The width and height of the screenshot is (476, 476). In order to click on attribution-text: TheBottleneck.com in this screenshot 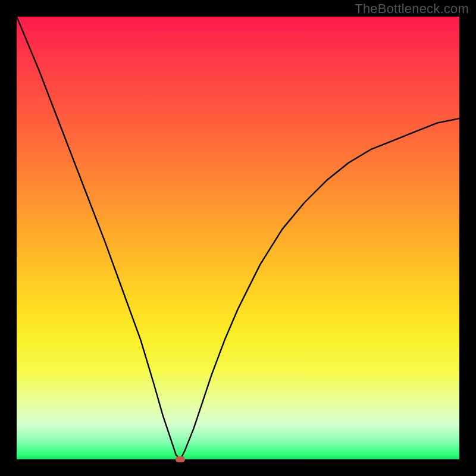, I will do `click(412, 9)`.